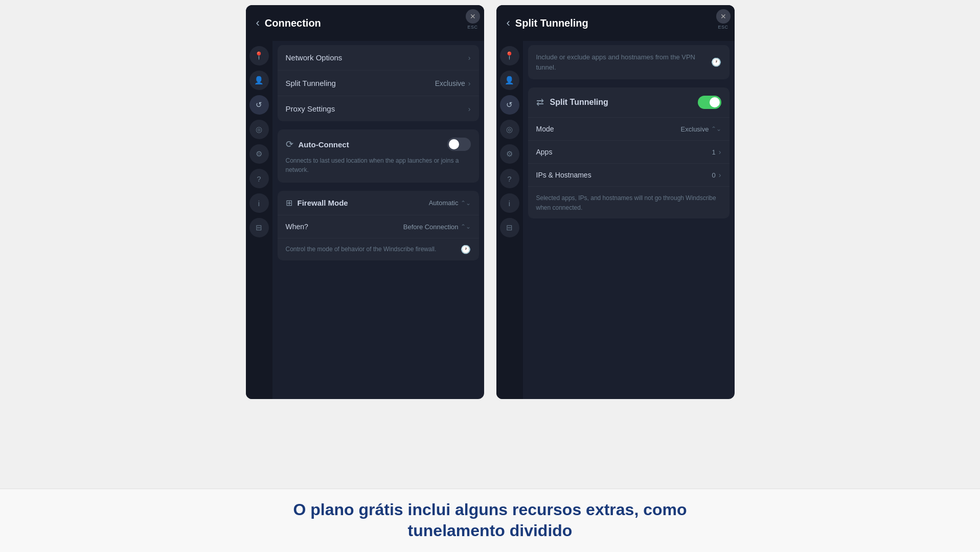 The image size is (980, 552). I want to click on autoconnect-icon: ⟳, so click(289, 144).